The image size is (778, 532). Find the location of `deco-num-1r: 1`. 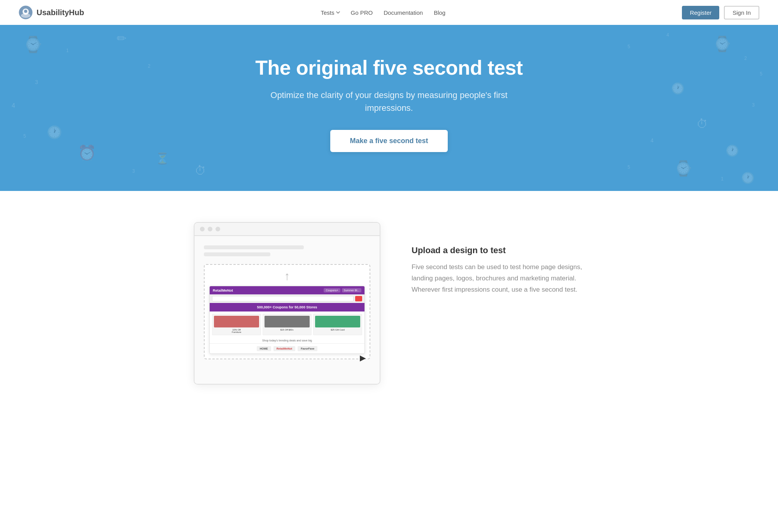

deco-num-1r: 1 is located at coordinates (722, 179).